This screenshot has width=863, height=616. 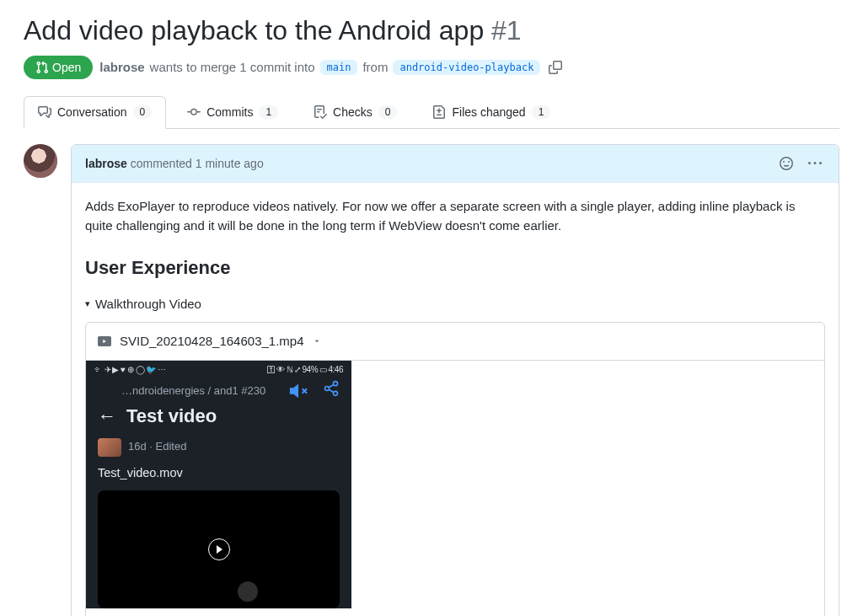 What do you see at coordinates (331, 391) in the screenshot?
I see `share-icon` at bounding box center [331, 391].